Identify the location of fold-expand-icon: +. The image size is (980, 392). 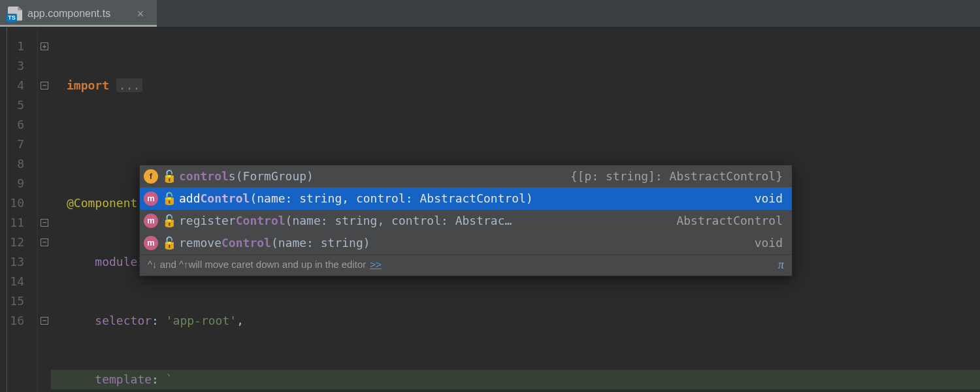
(44, 46).